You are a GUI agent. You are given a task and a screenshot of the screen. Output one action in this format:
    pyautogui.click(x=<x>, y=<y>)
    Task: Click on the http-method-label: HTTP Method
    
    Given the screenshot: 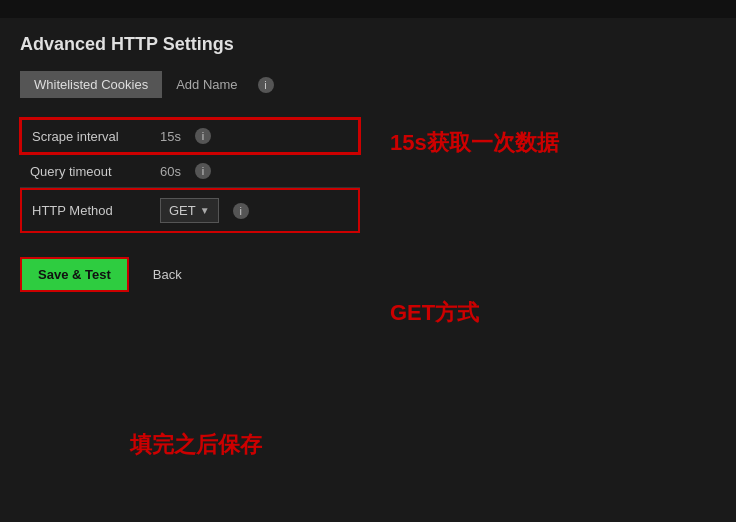 What is the action you would take?
    pyautogui.click(x=85, y=210)
    